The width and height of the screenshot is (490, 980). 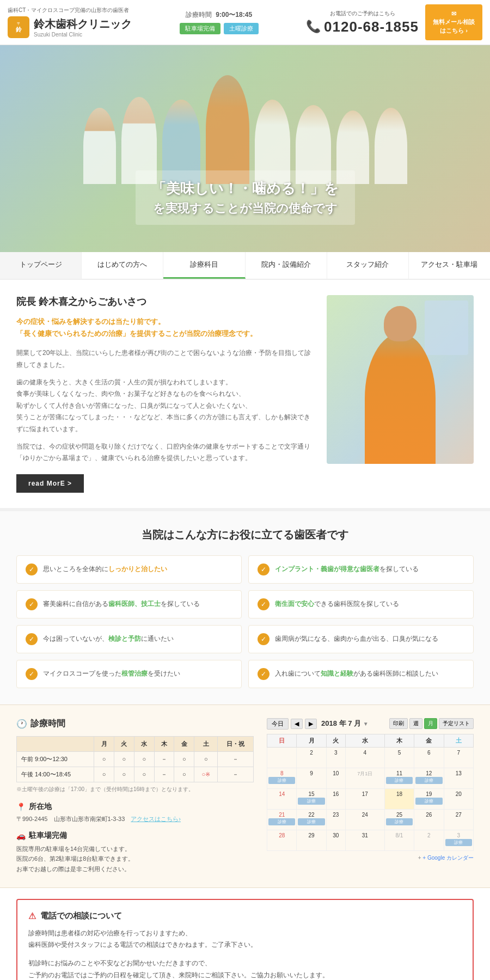 I want to click on service-text-8: 入れ歯について知識と経験がある歯科医師に相談したい, so click(x=357, y=674).